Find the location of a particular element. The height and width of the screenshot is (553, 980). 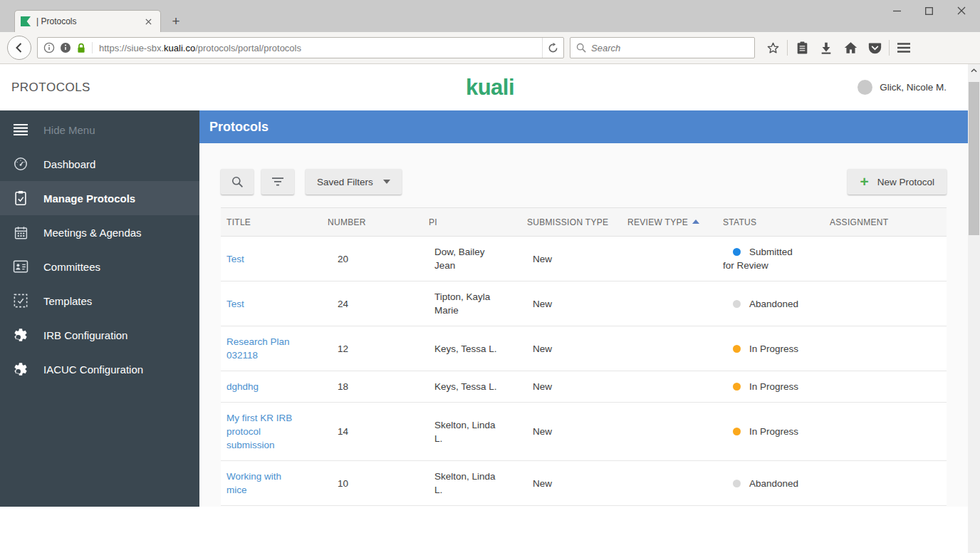

dashboard-icon is located at coordinates (21, 164).